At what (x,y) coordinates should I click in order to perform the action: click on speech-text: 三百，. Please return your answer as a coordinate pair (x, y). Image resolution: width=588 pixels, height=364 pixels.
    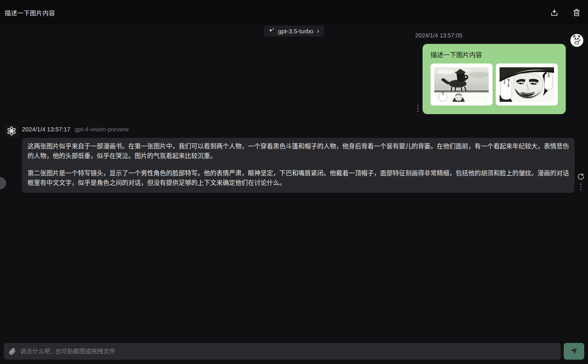
    Looking at the image, I should click on (443, 94).